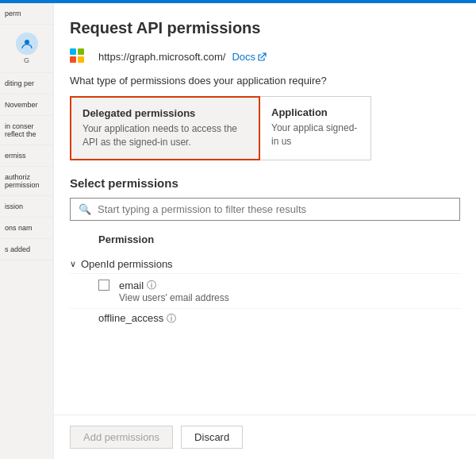 Image resolution: width=476 pixels, height=459 pixels. What do you see at coordinates (85, 210) in the screenshot?
I see `search-icon: 🔍` at bounding box center [85, 210].